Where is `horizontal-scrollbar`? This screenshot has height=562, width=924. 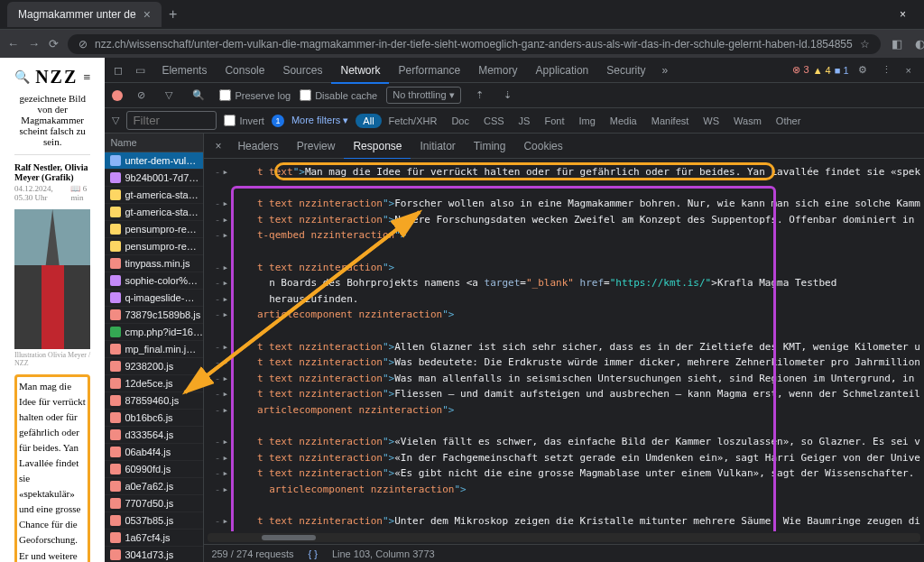
horizontal-scrollbar is located at coordinates (564, 538).